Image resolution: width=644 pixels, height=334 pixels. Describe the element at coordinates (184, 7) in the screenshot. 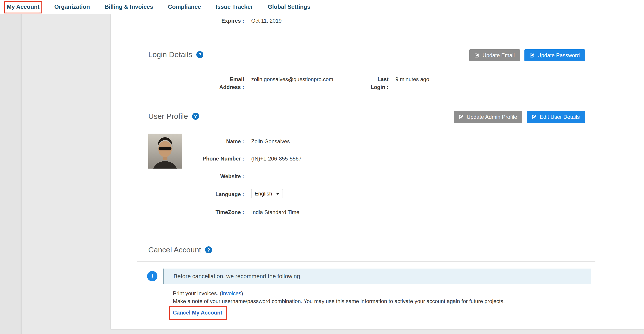

I see `tab-compliance-label: Compliance` at that location.